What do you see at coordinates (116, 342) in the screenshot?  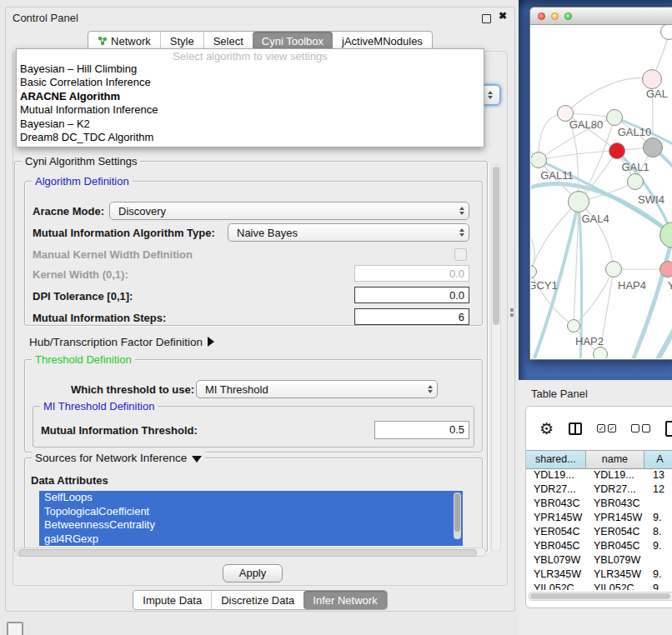 I see `hub-definition-label: Hub/Transcription Factor Definition` at bounding box center [116, 342].